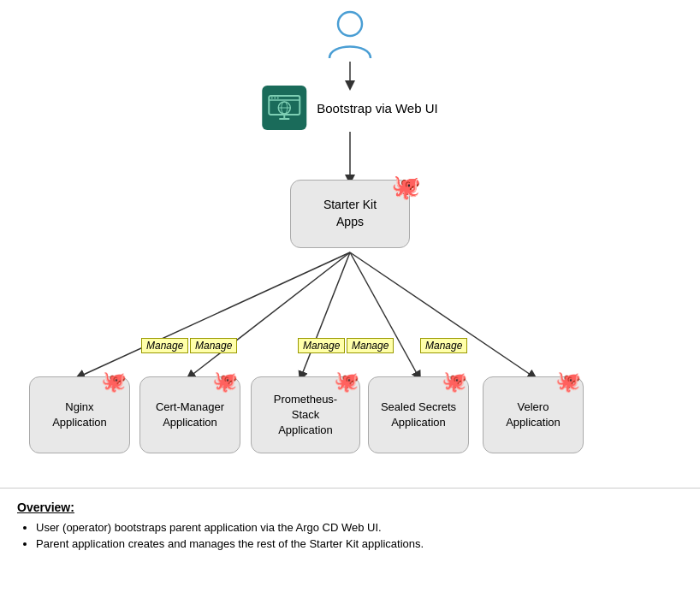 The width and height of the screenshot is (700, 604). I want to click on cert-manager-label: Cert-ManagerApplication, so click(190, 415).